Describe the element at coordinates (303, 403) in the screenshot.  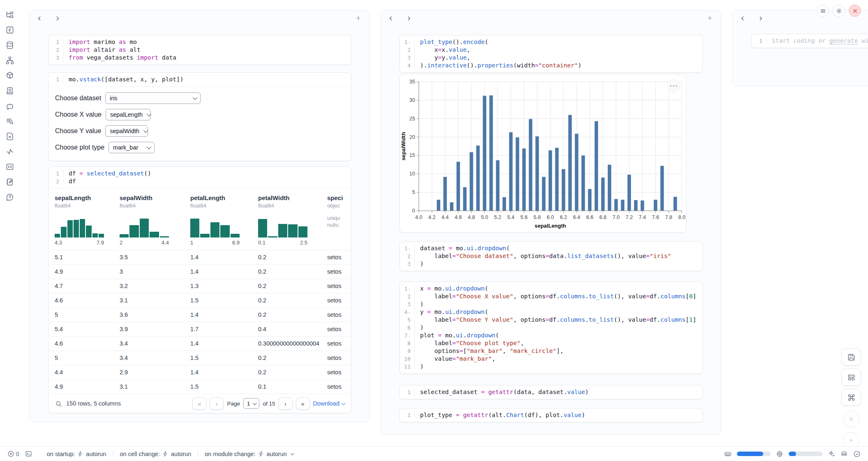
I see `last-page-button: »` at that location.